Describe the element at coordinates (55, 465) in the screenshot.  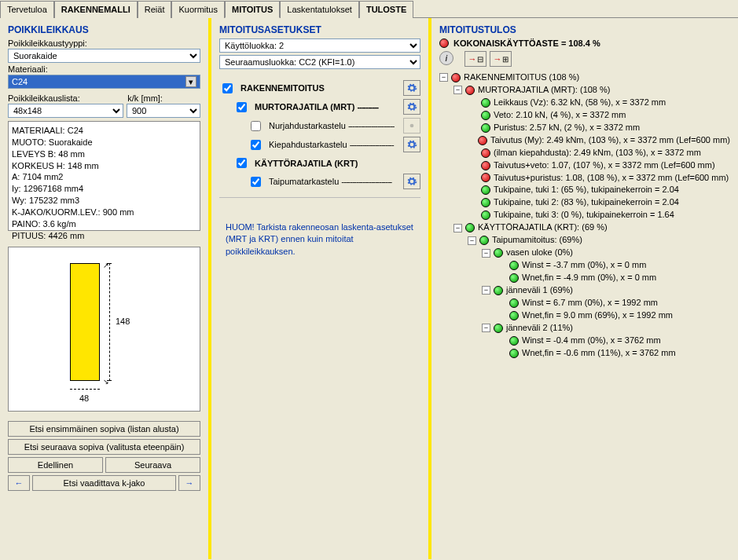
I see `prev-button: Edellinen` at that location.